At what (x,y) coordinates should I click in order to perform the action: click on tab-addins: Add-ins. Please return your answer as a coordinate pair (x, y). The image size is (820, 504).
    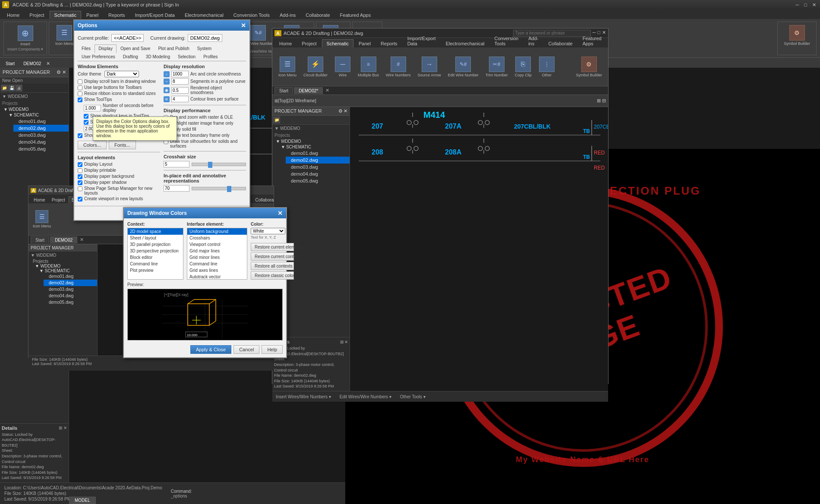
    Looking at the image, I should click on (287, 15).